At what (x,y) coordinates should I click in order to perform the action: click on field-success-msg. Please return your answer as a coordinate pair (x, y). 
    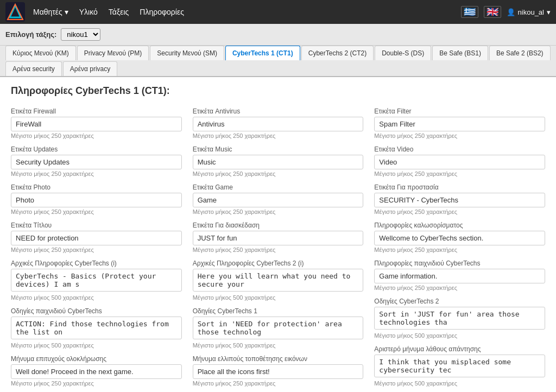
    Looking at the image, I should click on (97, 371).